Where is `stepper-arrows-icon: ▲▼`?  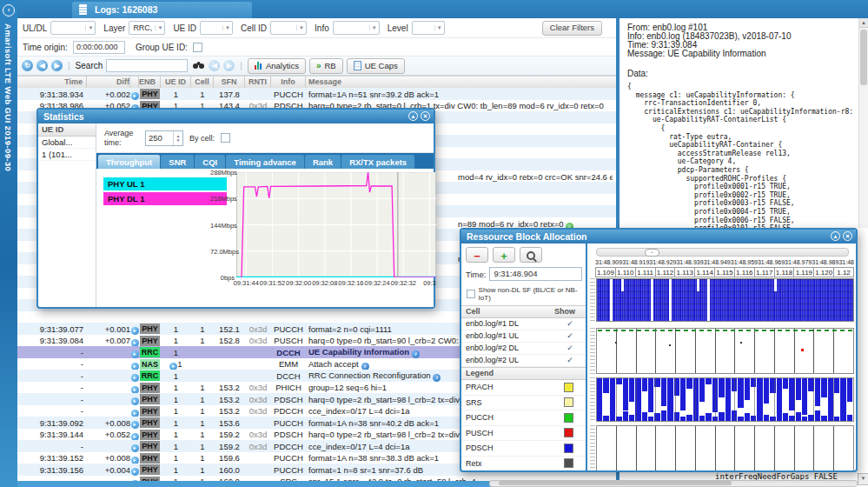 stepper-arrows-icon: ▲▼ is located at coordinates (177, 138).